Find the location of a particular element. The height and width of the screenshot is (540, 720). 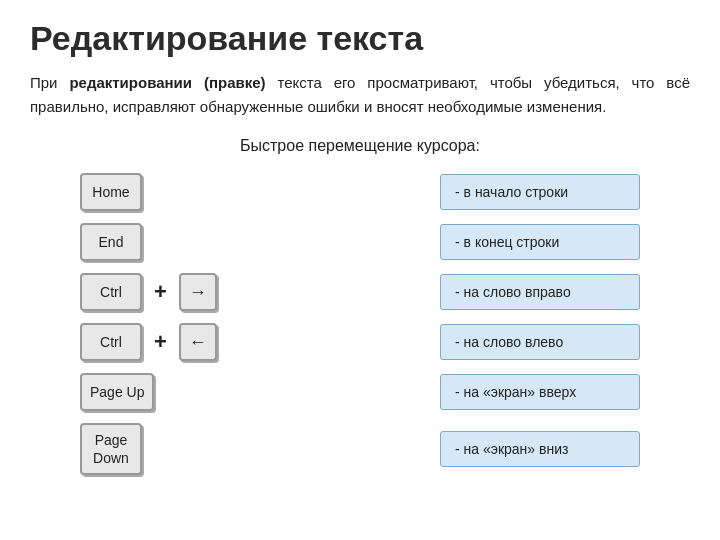

key-row-ctrl-left: Ctrl + ← - на слово влево is located at coordinates (385, 342).